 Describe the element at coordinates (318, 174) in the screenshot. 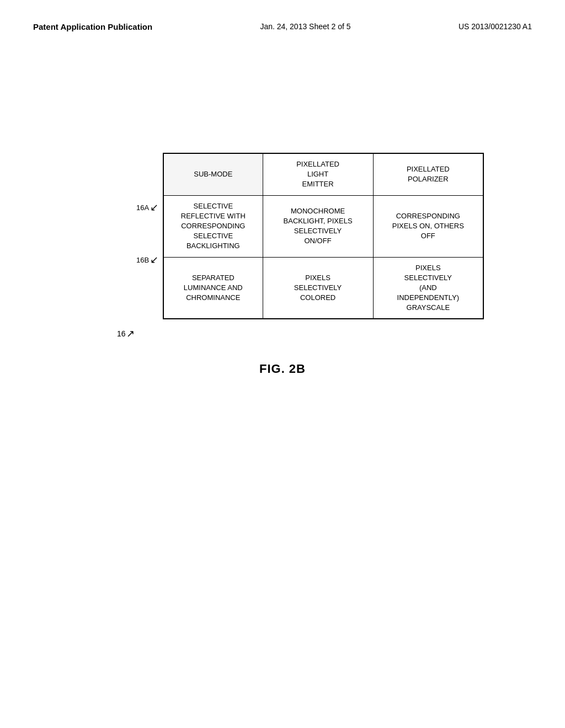

I see `col-header-light-emitter: PIXELLATEDLIGHTEMITTER` at that location.